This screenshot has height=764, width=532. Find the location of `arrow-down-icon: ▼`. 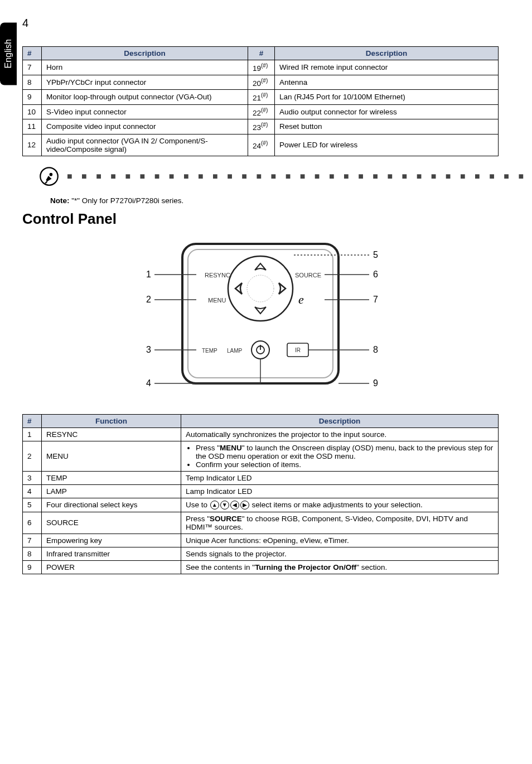

arrow-down-icon: ▼ is located at coordinates (225, 505).